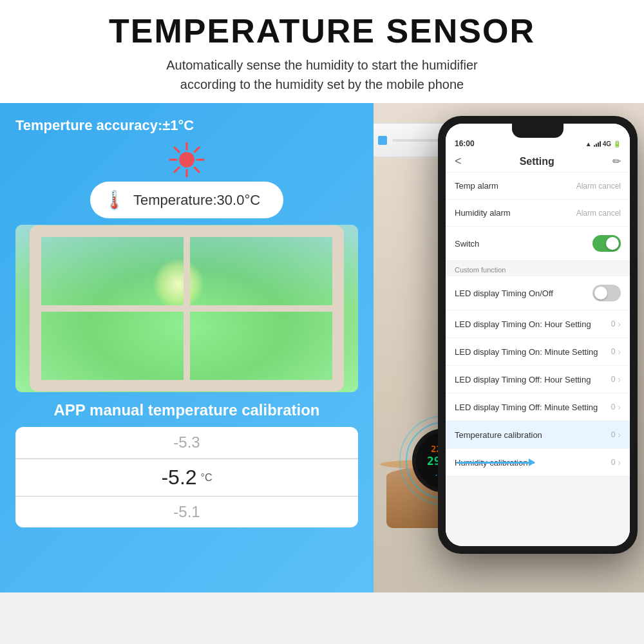  What do you see at coordinates (607, 293) in the screenshot?
I see `led-timing-toggle` at bounding box center [607, 293].